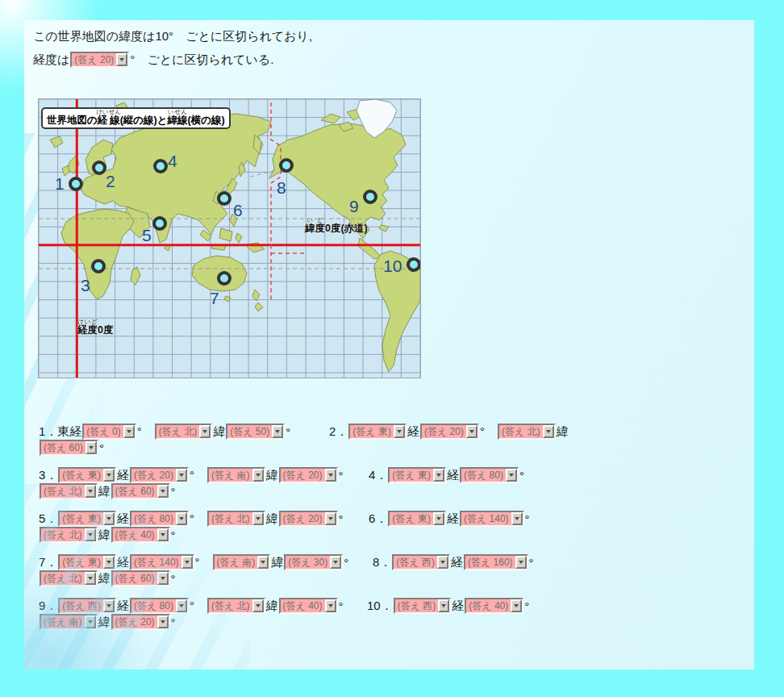 Image resolution: width=784 pixels, height=697 pixels. What do you see at coordinates (191, 475) in the screenshot?
I see `question-3: 3．(答え 東)経(答え 20)° (答え 南)緯(答え 20)°` at bounding box center [191, 475].